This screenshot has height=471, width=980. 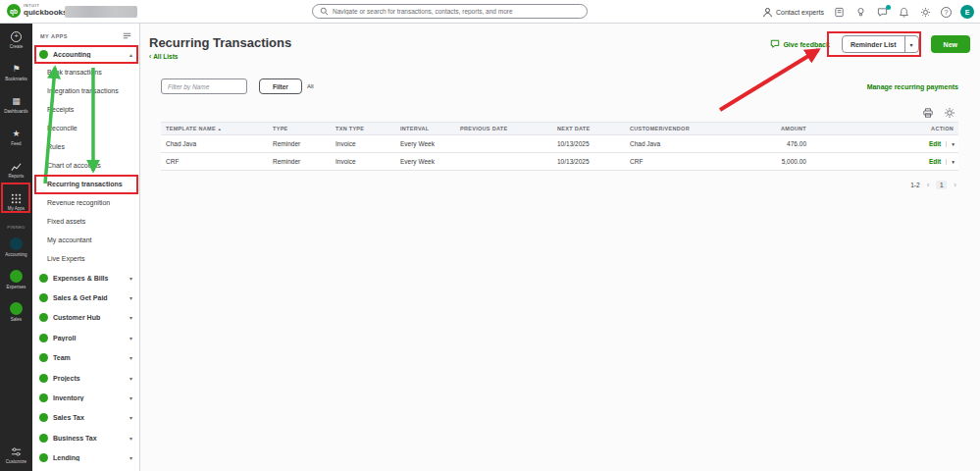 I want to click on sidebar-item-live-experts: Live Experts, so click(x=86, y=259).